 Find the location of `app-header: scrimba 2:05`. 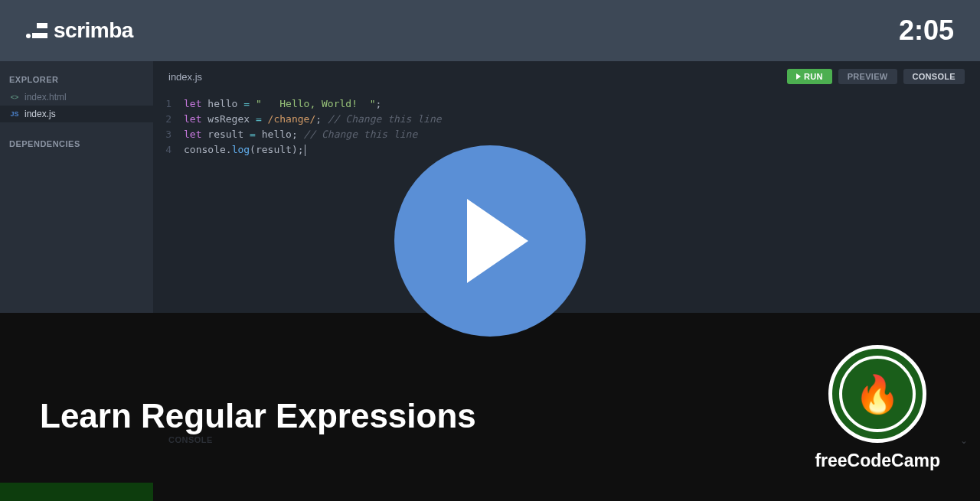

app-header: scrimba 2:05 is located at coordinates (490, 31).